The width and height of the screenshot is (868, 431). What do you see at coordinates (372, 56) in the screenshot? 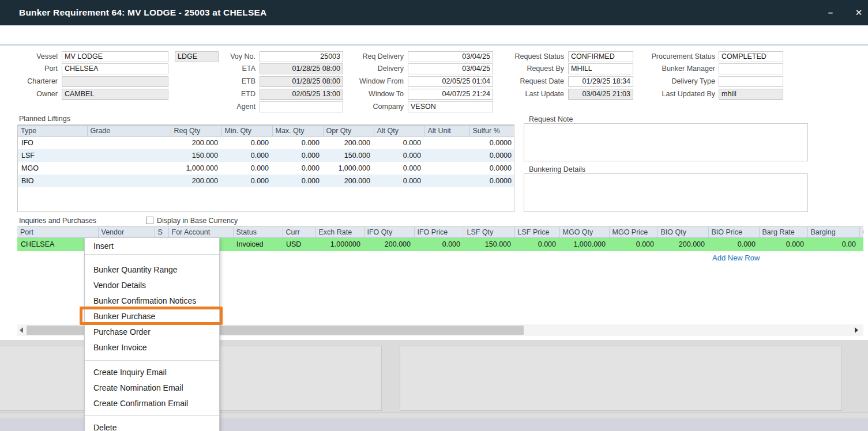
I see `req-delivery-label: Req Delivery` at bounding box center [372, 56].